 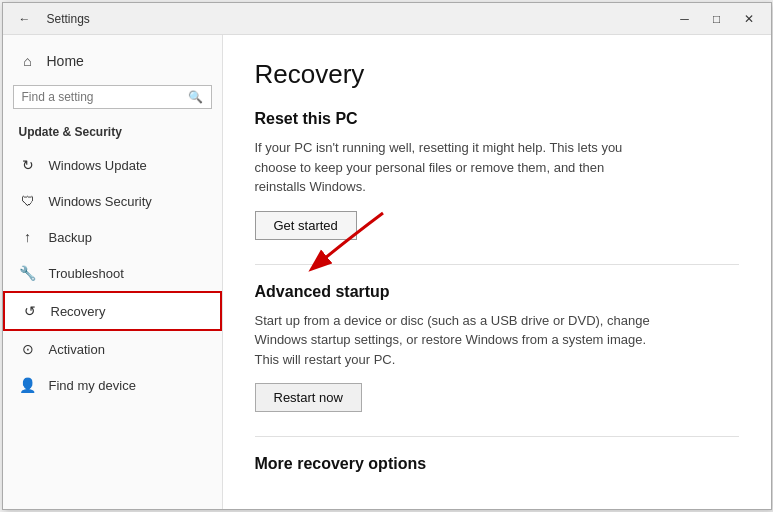 I want to click on find-my-device-icon: 👤, so click(x=28, y=385).